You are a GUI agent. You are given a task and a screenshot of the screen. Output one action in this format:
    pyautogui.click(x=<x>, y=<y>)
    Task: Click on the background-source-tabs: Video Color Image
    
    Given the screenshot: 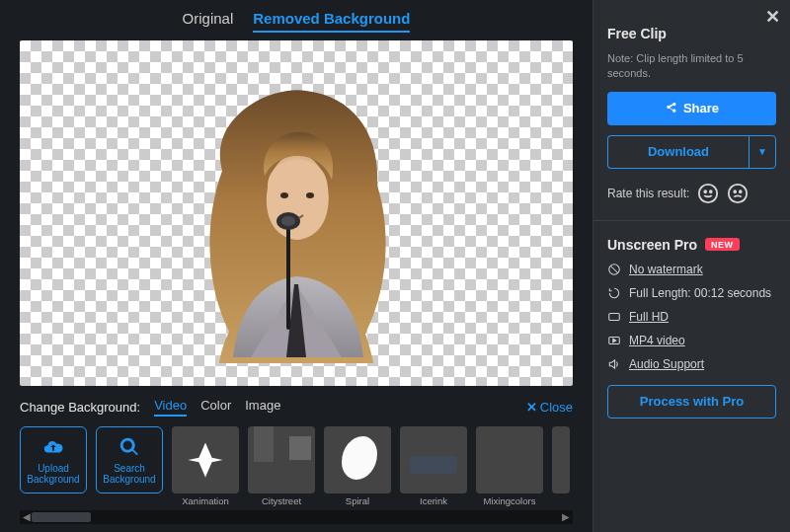 What is the action you would take?
    pyautogui.click(x=217, y=407)
    